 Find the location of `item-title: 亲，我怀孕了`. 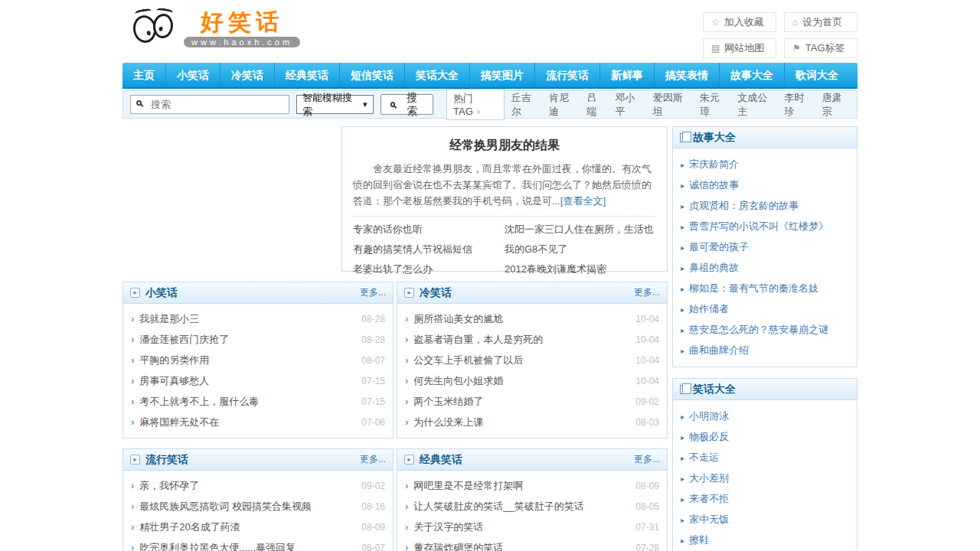

item-title: 亲，我怀孕了 is located at coordinates (165, 486).